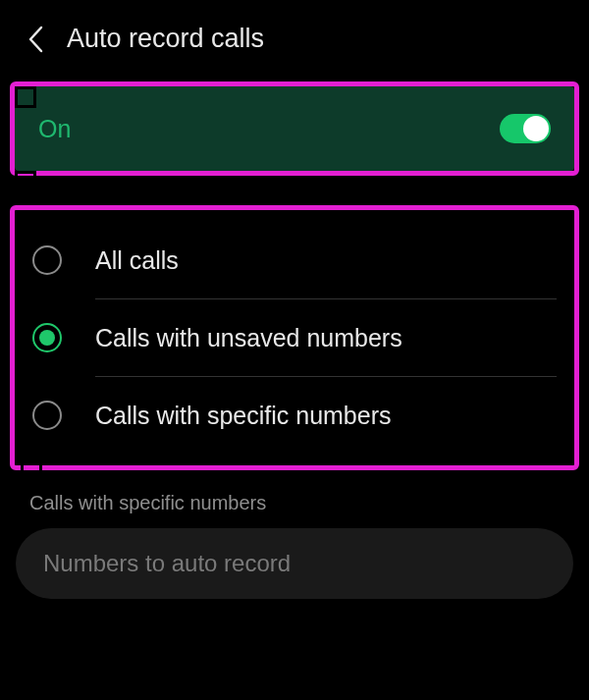  What do you see at coordinates (294, 338) in the screenshot?
I see `radio-option-unsaved-numbers: Calls with unsaved numbers` at bounding box center [294, 338].